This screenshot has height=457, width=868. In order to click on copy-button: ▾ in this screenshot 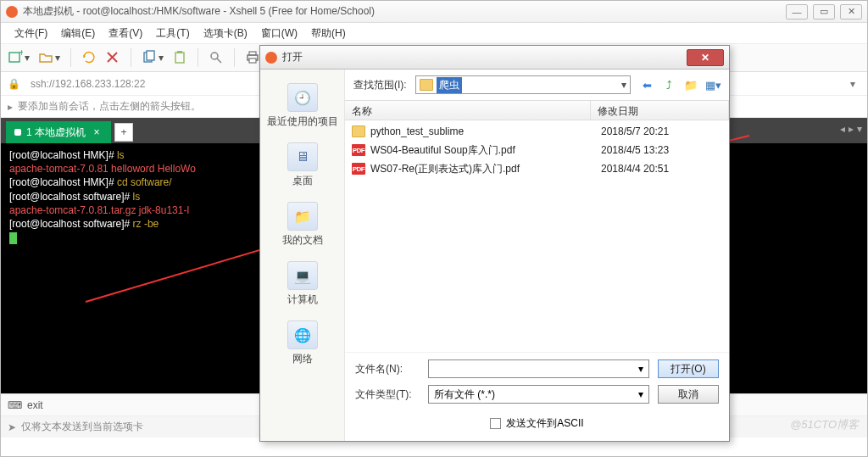, I will do `click(153, 58)`.